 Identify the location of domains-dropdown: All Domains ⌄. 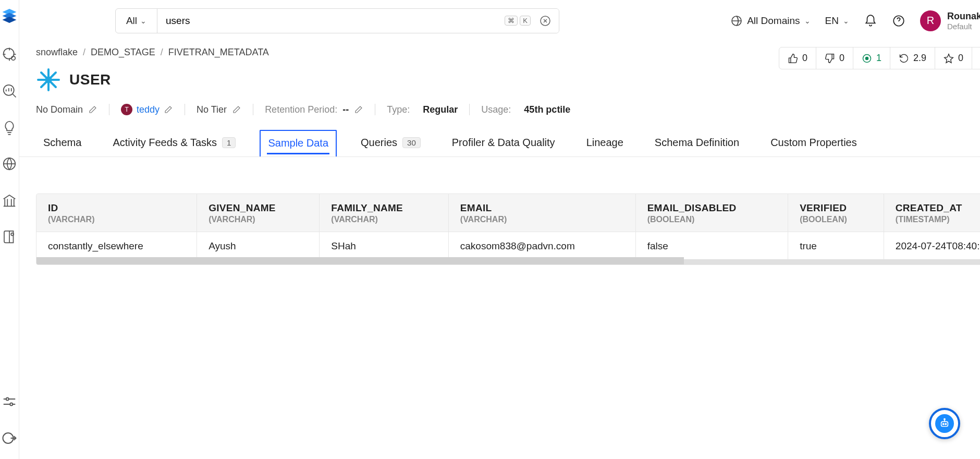
(770, 21).